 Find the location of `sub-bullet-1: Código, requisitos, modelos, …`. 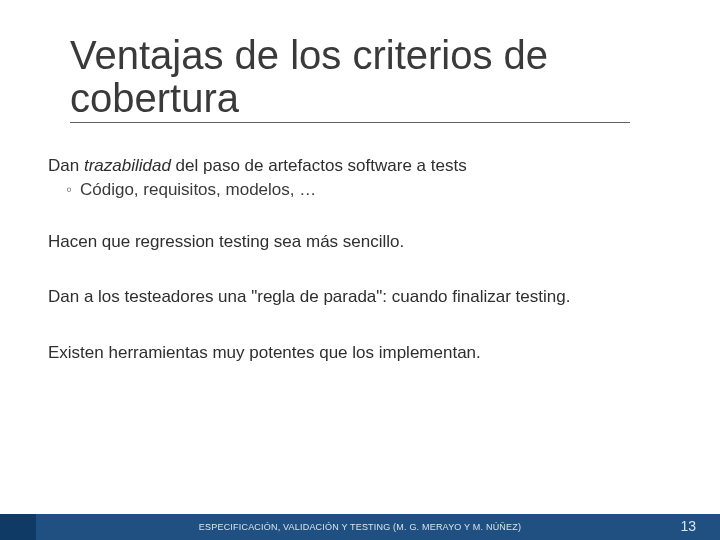

sub-bullet-1: Código, requisitos, modelos, … is located at coordinates (367, 190).